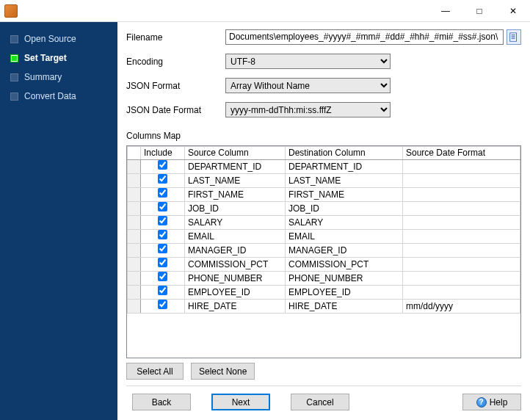 The width and height of the screenshot is (530, 420). I want to click on json-format-select: Array Without Name, so click(308, 85).